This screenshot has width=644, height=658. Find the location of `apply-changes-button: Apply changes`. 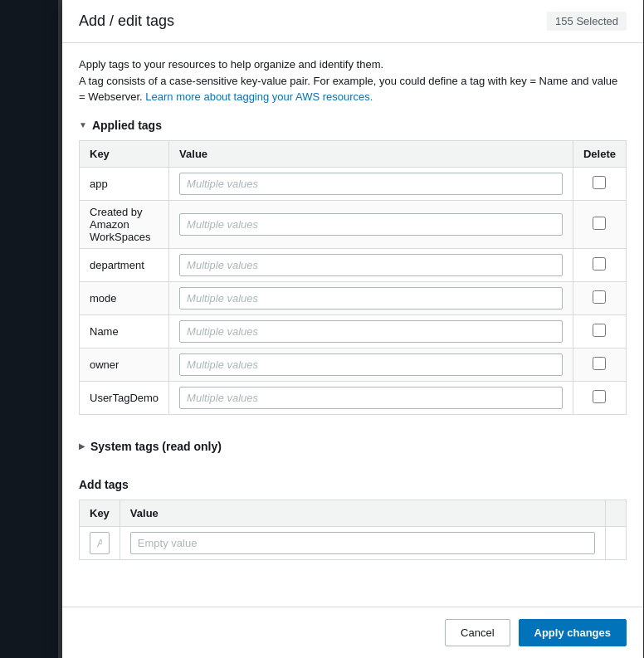

apply-changes-button: Apply changes is located at coordinates (573, 632).